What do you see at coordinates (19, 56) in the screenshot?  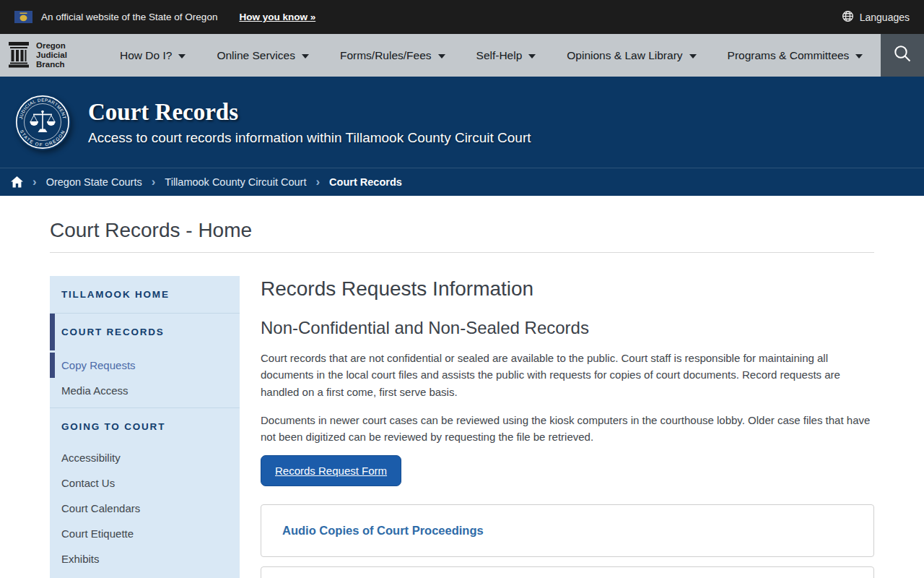 I see `column-pillar-icon` at bounding box center [19, 56].